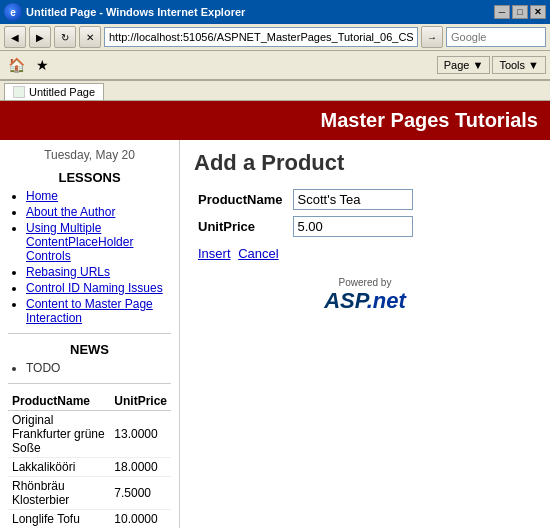  I want to click on aspnet-text: ASP.net, so click(365, 300).